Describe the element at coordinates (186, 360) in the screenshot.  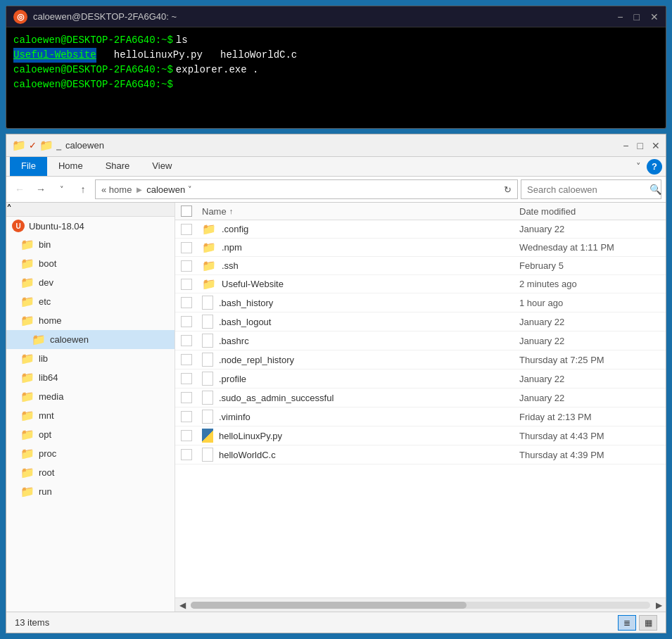
I see `file-check-node-repl` at that location.